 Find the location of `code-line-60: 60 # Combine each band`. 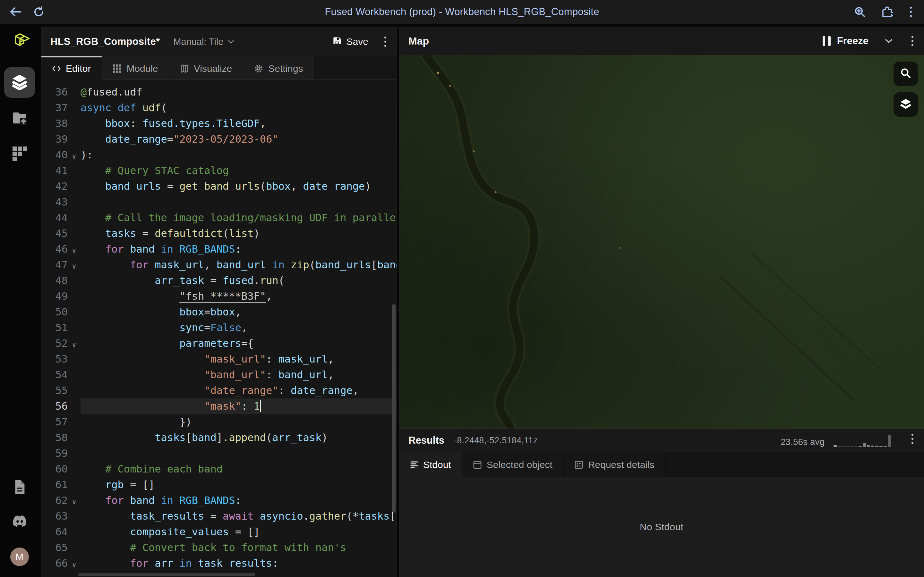

code-line-60: 60 # Combine each band is located at coordinates (219, 469).